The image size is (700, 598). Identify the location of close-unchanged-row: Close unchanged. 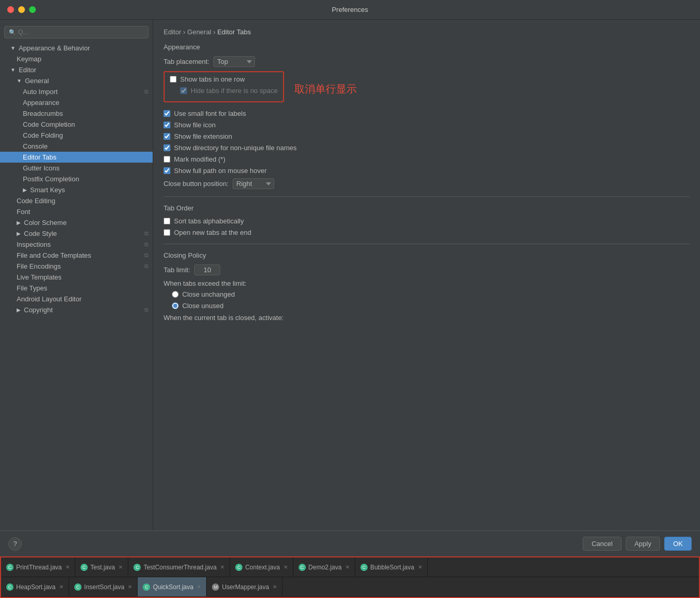
(431, 294).